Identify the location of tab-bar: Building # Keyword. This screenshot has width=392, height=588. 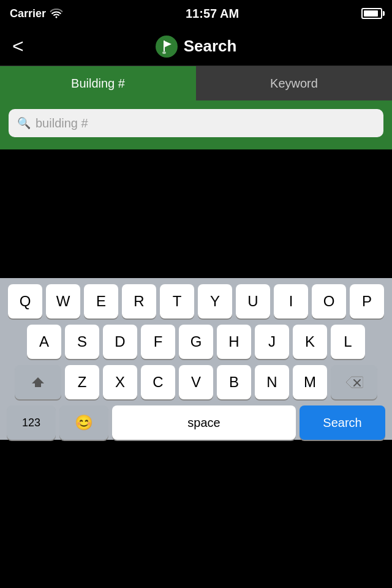
(196, 83).